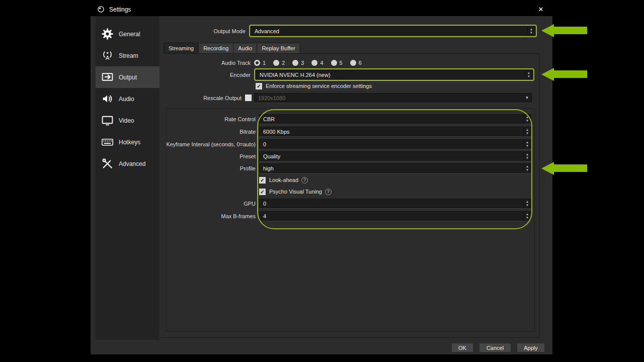 The height and width of the screenshot is (362, 644). I want to click on preset-select: Quality ▲ ▼, so click(395, 156).